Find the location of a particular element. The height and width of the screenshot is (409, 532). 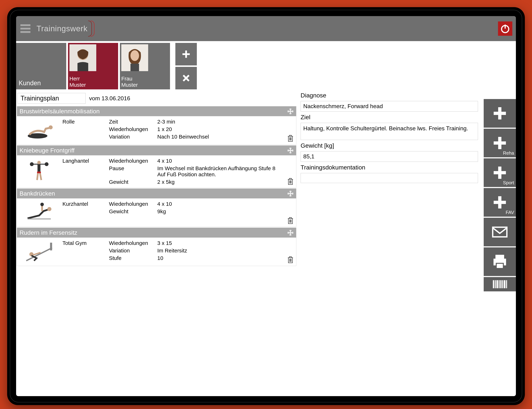

exercise-header: Brustwirbelsäulenmobilisation is located at coordinates (157, 111).